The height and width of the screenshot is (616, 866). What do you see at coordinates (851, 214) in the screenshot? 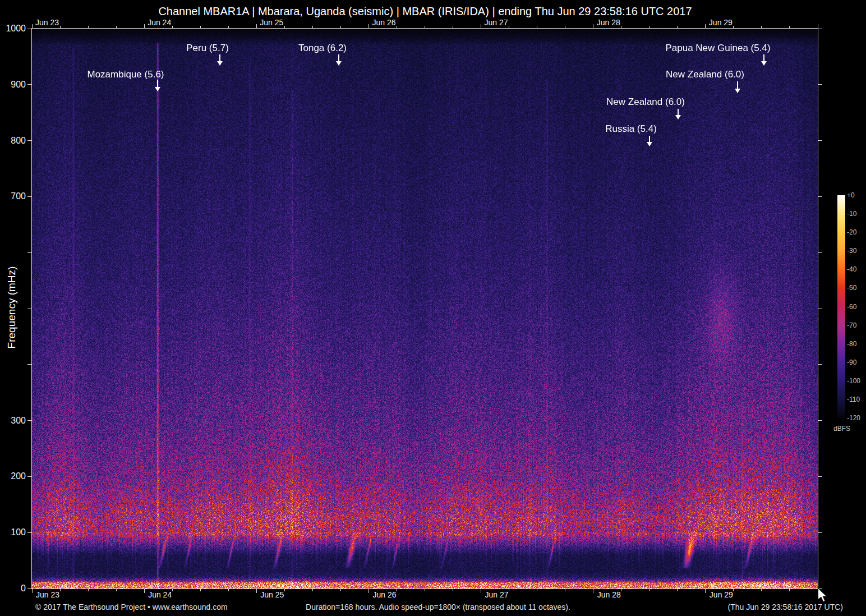
I see `colorbar-tick-label: -10` at bounding box center [851, 214].